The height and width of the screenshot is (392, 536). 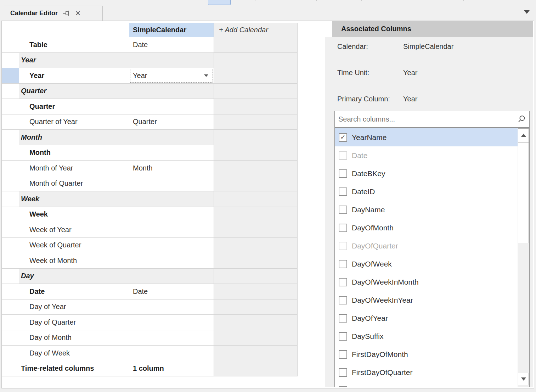 I want to click on row-label: Month, so click(x=74, y=138).